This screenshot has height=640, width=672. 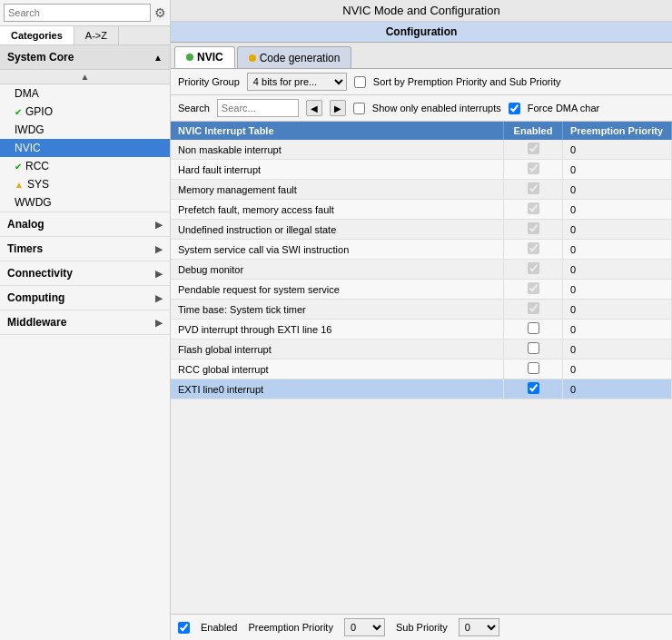 I want to click on code-gen-tab-label: Code generation, so click(x=300, y=58).